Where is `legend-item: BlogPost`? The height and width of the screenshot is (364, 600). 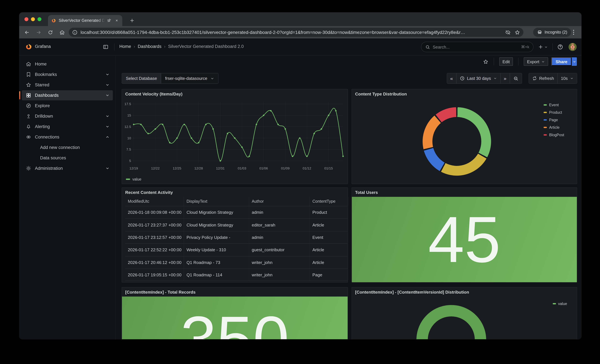
legend-item: BlogPost is located at coordinates (554, 135).